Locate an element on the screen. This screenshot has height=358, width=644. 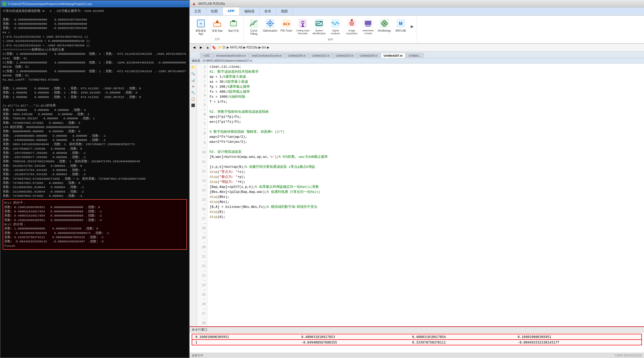
pid-tuner-button: PID PID Tuner is located at coordinates (286, 26).